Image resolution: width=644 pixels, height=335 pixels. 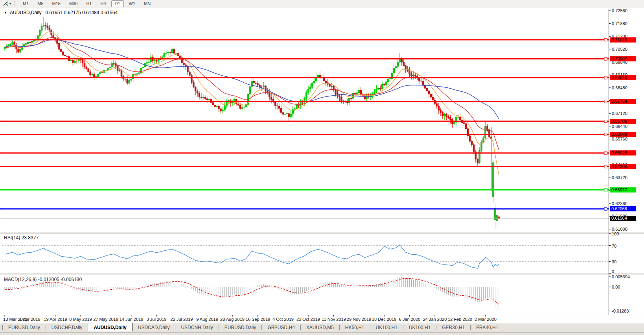 What do you see at coordinates (620, 24) in the screenshot?
I see `price-axis-tick: 0.71880` at bounding box center [620, 24].